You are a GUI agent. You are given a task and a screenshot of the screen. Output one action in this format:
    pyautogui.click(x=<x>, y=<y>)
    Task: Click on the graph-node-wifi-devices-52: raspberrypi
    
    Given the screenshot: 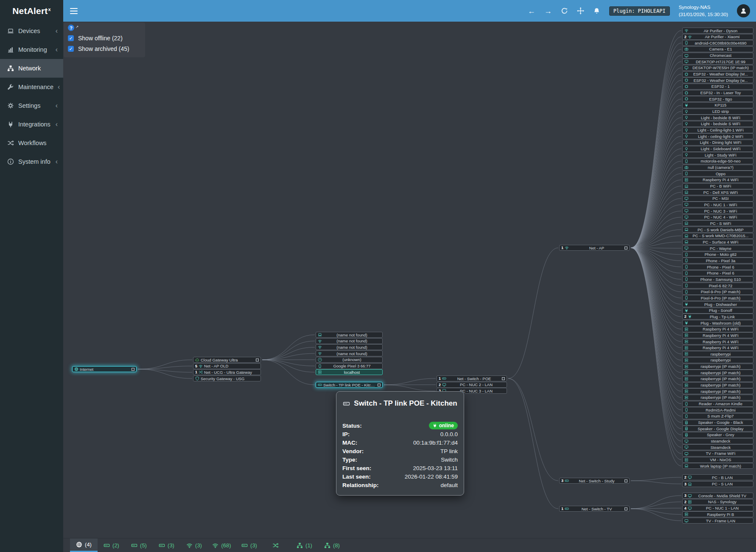 What is the action you would take?
    pyautogui.click(x=718, y=354)
    